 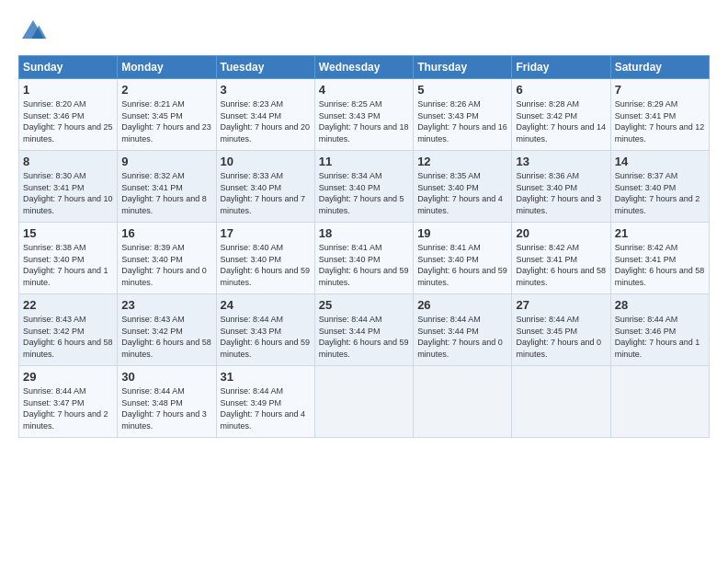 What do you see at coordinates (364, 187) in the screenshot?
I see `calendar-cell: 11Sunrise: 8:34 AMSunset: 3:40 PMDayligh…` at bounding box center [364, 187].